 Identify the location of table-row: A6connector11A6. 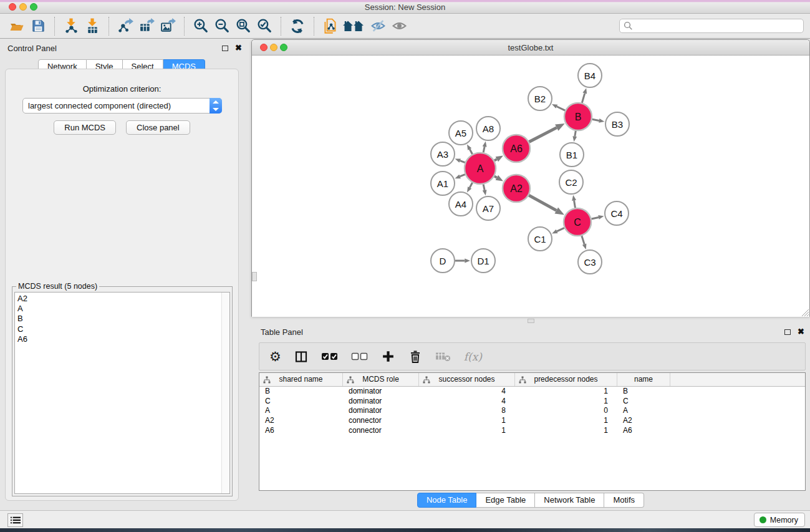
(533, 431).